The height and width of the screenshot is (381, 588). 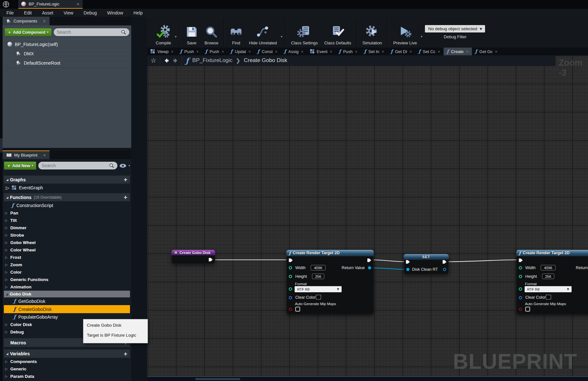 What do you see at coordinates (67, 354) in the screenshot?
I see `variables-section-header: ◢ Variables +` at bounding box center [67, 354].